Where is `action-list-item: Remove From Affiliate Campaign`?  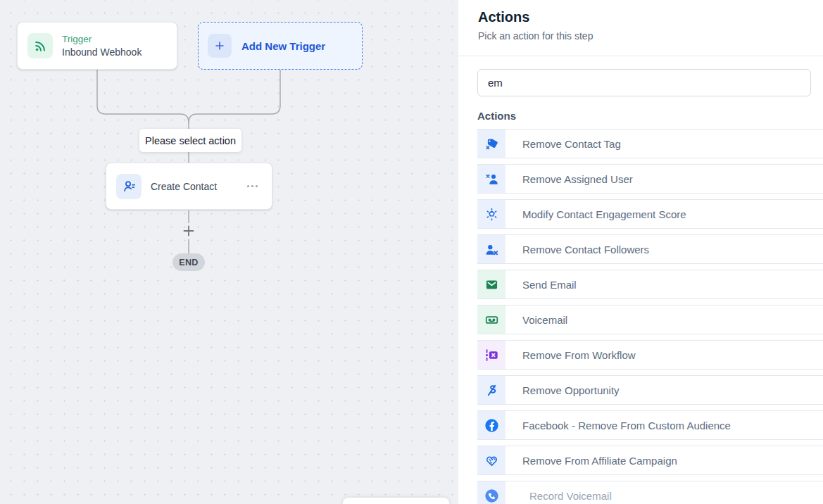
action-list-item: Remove From Affiliate Campaign is located at coordinates (651, 460).